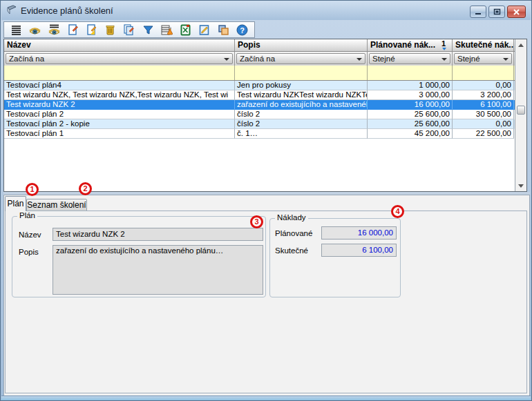 Image resolution: width=532 pixels, height=401 pixels. Describe the element at coordinates (15, 204) in the screenshot. I see `tab-plan: Plán` at that location.